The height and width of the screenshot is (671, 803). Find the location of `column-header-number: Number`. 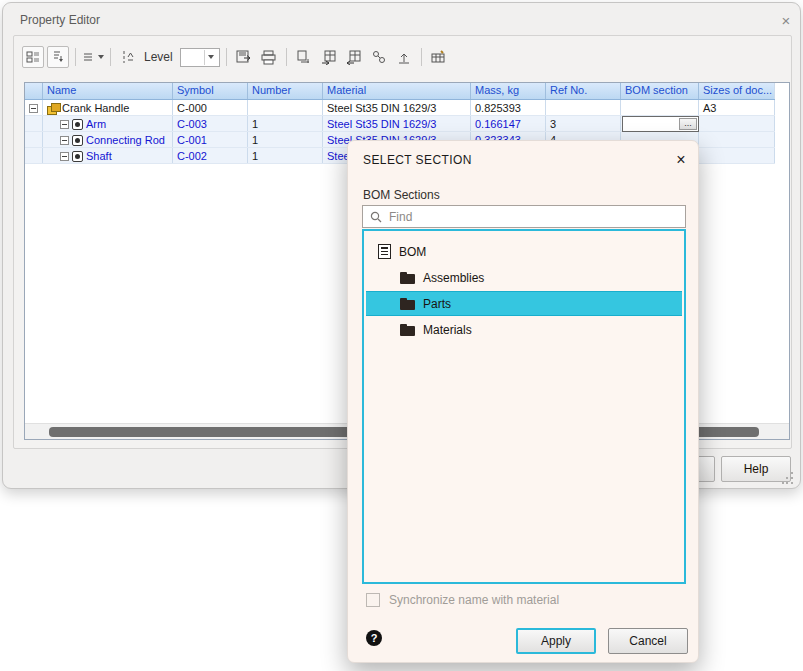

column-header-number: Number is located at coordinates (286, 91).